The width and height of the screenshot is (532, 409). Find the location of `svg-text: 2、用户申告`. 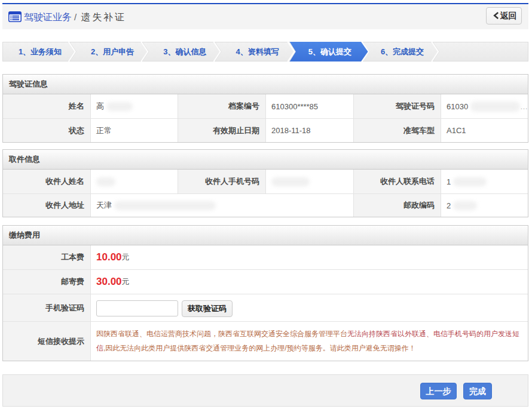

svg-text: 2、用户申告 is located at coordinates (112, 51).